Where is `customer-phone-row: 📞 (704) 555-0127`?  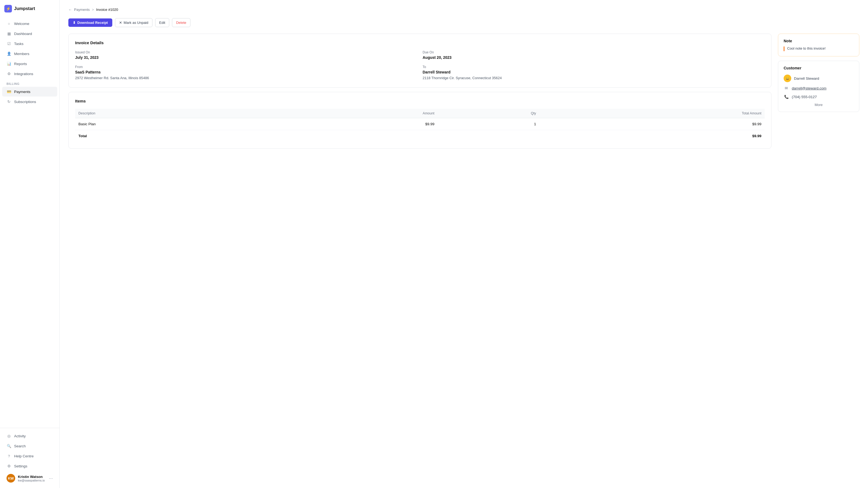
customer-phone-row: 📞 (704) 555-0127 is located at coordinates (819, 97).